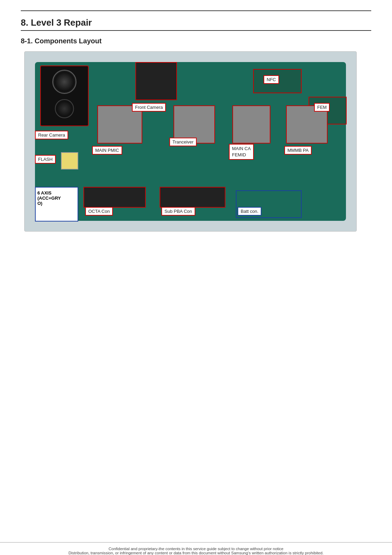  I want to click on front-camera-box, so click(156, 81).